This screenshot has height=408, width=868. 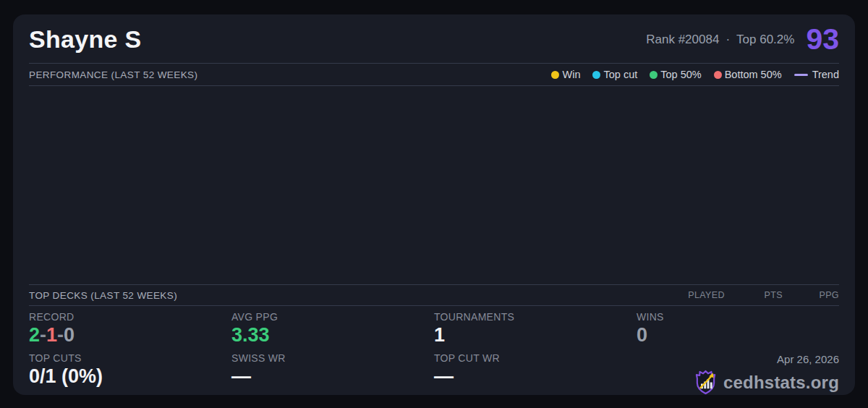 What do you see at coordinates (130, 358) in the screenshot?
I see `stat-label: TOP CUTS` at bounding box center [130, 358].